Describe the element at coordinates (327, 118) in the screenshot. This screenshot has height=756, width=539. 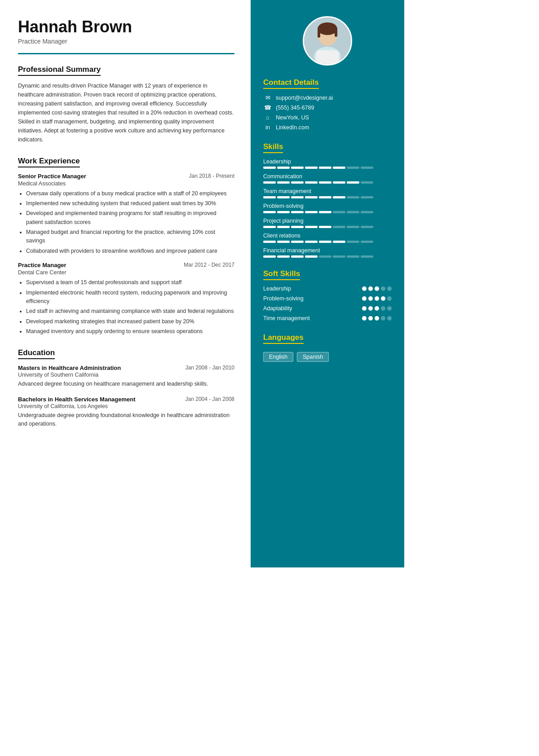
I see `contact-location: ⌂ NewYork, US` at that location.